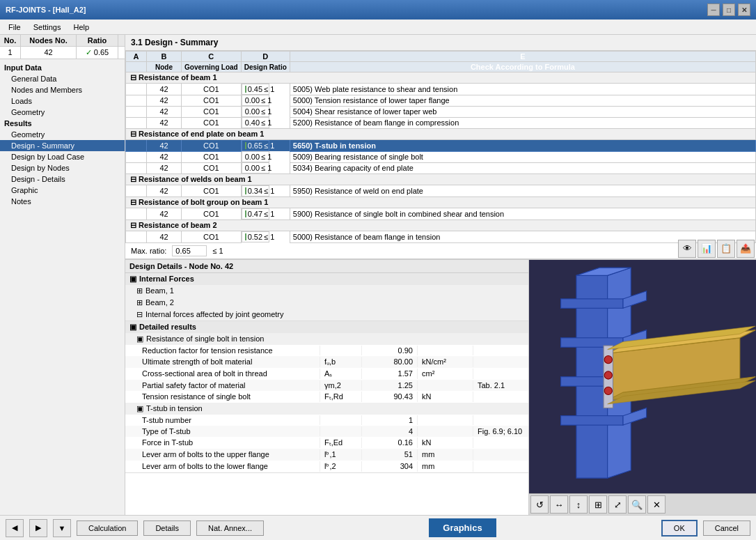 The width and height of the screenshot is (756, 540). I want to click on max-ratio-label: Max. ratio:, so click(149, 251).